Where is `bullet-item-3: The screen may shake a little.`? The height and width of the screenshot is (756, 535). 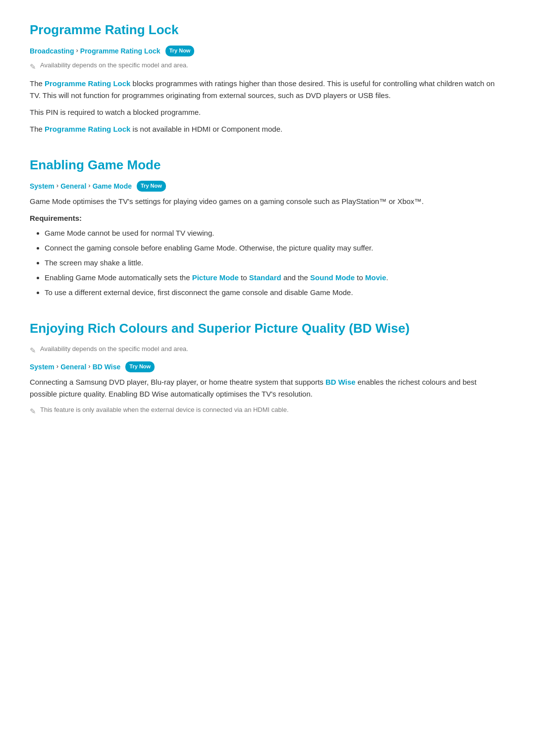
bullet-item-3: The screen may shake a little. is located at coordinates (275, 263).